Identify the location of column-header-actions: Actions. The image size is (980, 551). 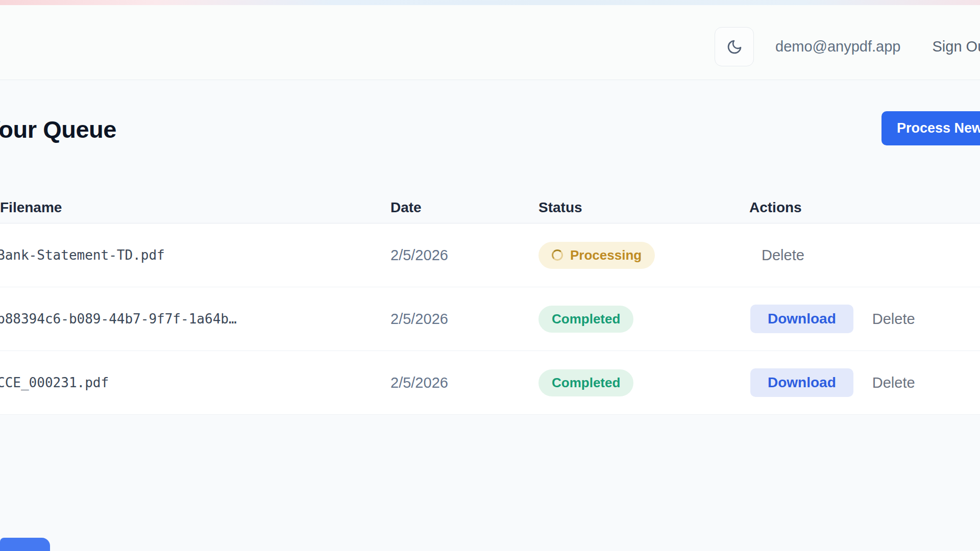
(865, 208).